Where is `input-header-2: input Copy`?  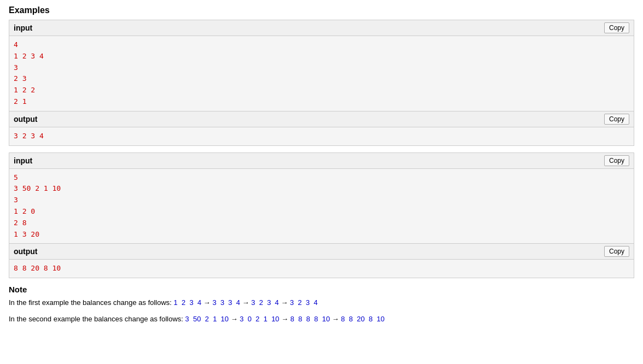 input-header-2: input Copy is located at coordinates (322, 161).